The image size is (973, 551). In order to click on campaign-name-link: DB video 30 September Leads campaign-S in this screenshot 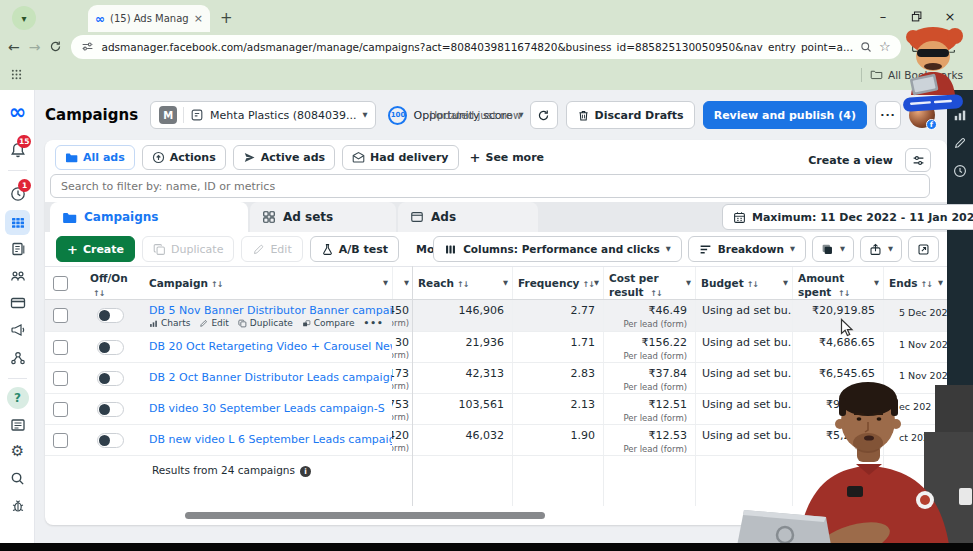, I will do `click(264, 409)`.